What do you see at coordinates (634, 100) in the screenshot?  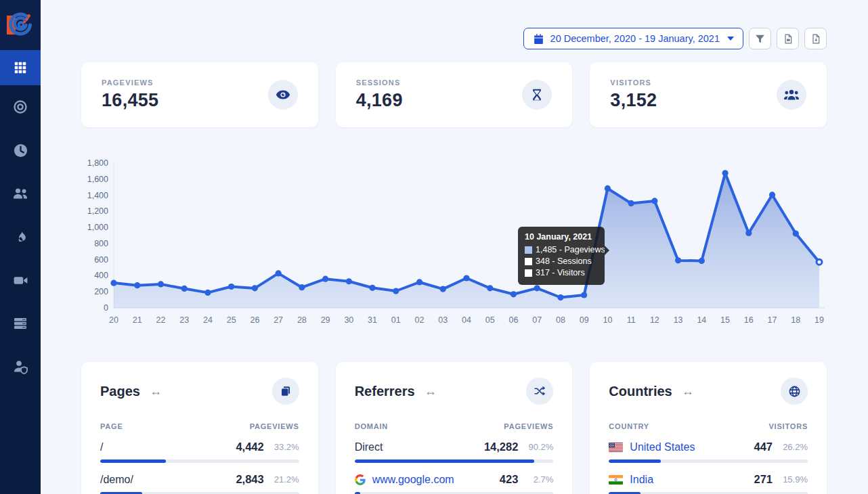 I see `stat-value: 3,152` at bounding box center [634, 100].